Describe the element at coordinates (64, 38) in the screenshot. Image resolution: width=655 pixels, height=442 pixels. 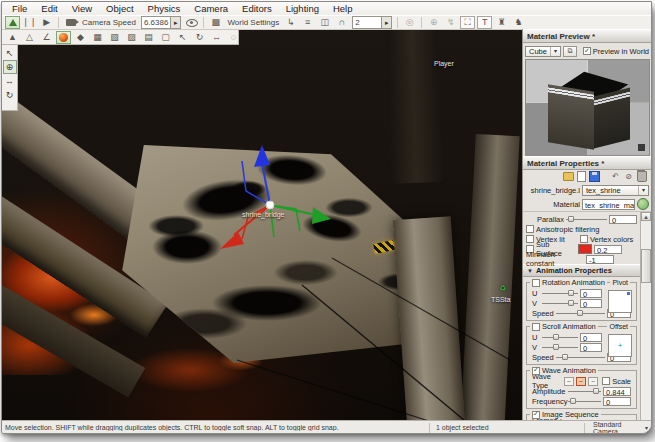
I see `material-editor-icon` at that location.